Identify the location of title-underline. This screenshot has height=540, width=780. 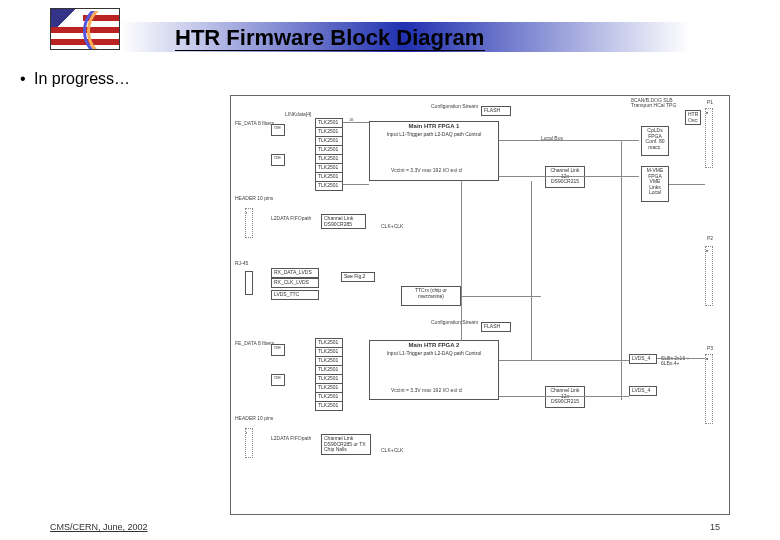
(330, 50).